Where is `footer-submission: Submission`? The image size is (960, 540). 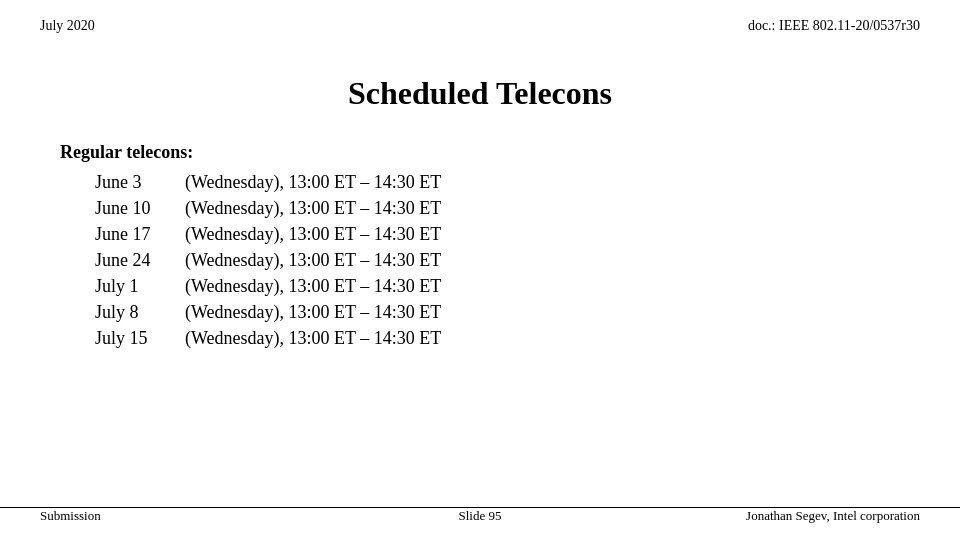 footer-submission: Submission is located at coordinates (186, 516).